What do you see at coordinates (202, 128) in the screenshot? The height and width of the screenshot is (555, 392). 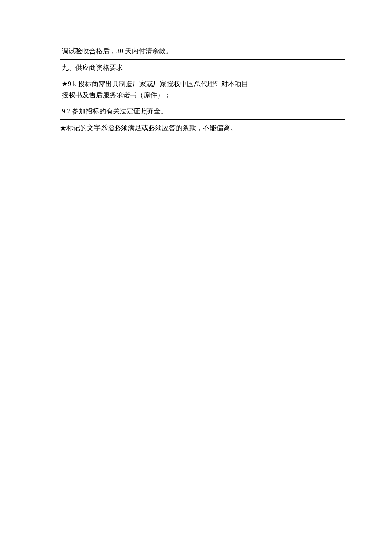 I see `footnote-text: ★标记的文字系指必须满足或必须应答的条款，不能偏离。` at bounding box center [202, 128].